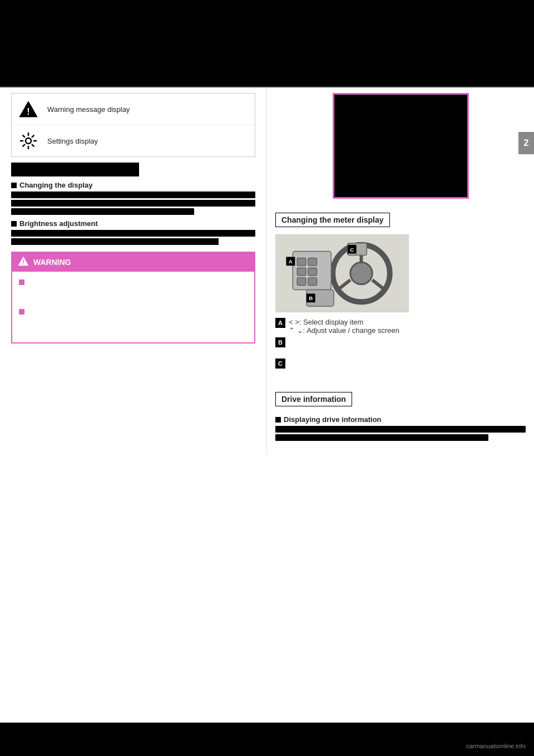 The image size is (534, 756). Describe the element at coordinates (400, 433) in the screenshot. I see `drive-info-text` at that location.